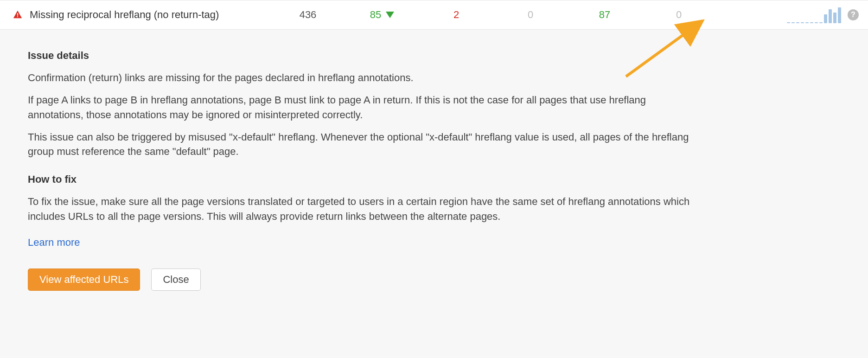 This screenshot has height=358, width=868. I want to click on col-new: 2, so click(456, 15).